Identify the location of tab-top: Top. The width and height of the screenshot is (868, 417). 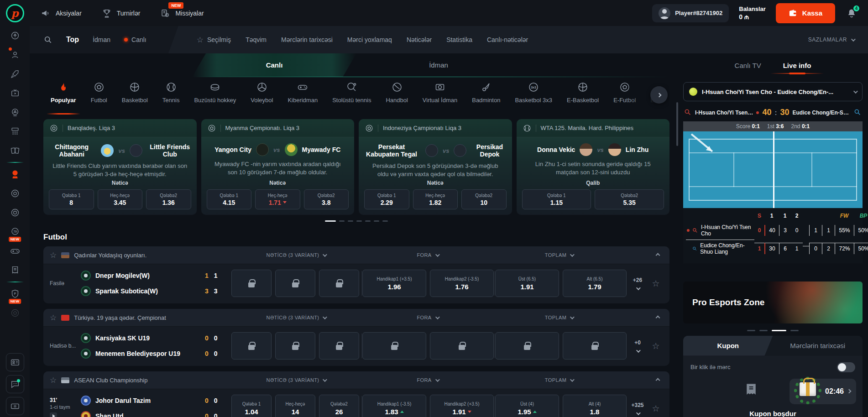
(73, 40).